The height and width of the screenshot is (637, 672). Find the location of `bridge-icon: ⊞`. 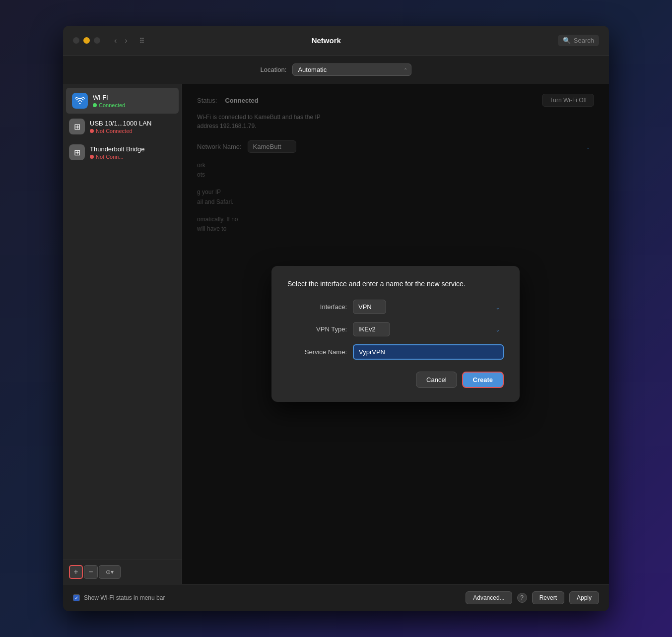

bridge-icon: ⊞ is located at coordinates (77, 153).